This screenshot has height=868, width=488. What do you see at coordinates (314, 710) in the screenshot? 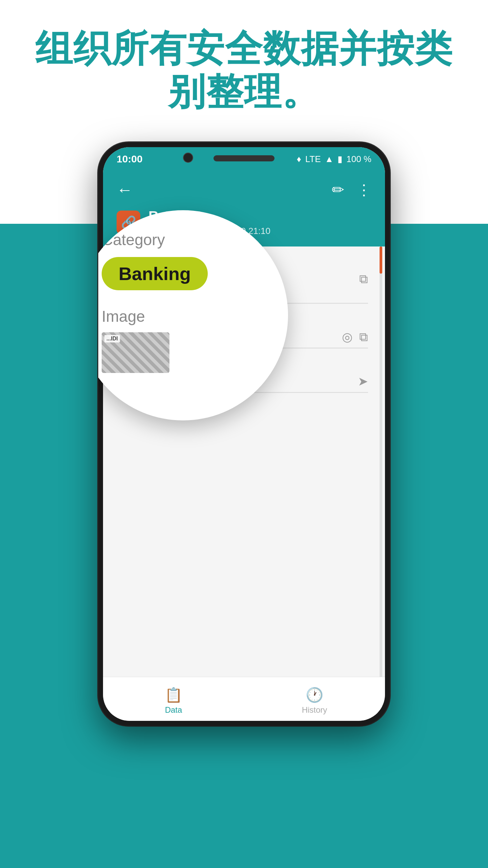
I see `history-nav-label: History` at bounding box center [314, 710].